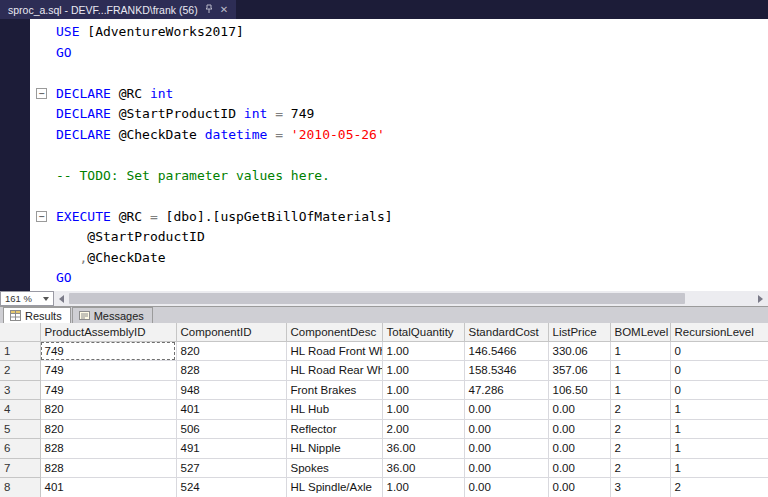 Image resolution: width=768 pixels, height=497 pixels. What do you see at coordinates (231, 468) in the screenshot?
I see `grid-cell: 527` at bounding box center [231, 468].